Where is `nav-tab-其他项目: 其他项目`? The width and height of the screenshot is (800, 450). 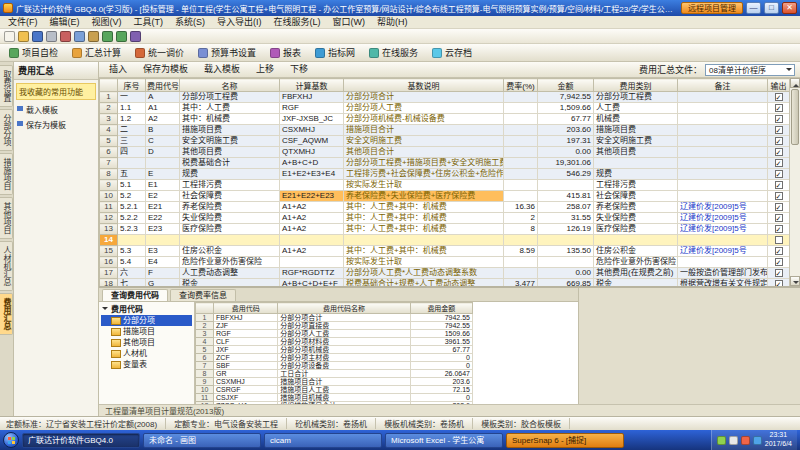 nav-tab-其他项目: 其他项目 is located at coordinates (6, 218).